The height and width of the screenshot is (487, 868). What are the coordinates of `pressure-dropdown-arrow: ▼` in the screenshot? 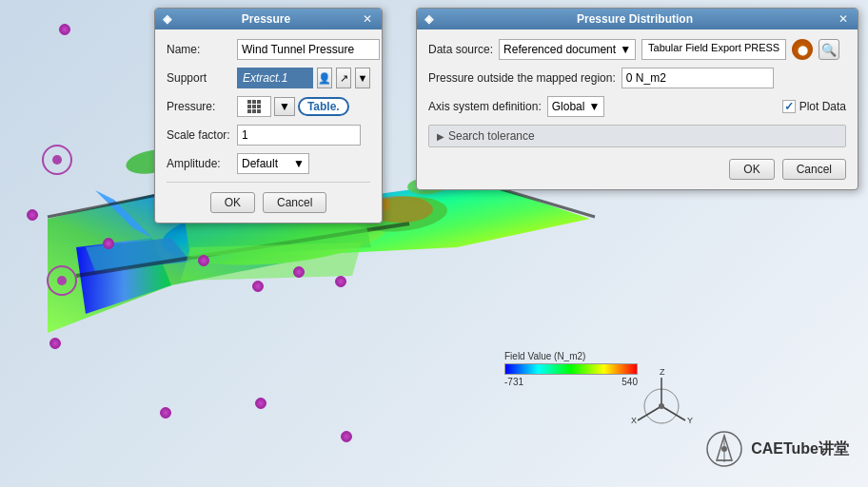 It's located at (285, 107).